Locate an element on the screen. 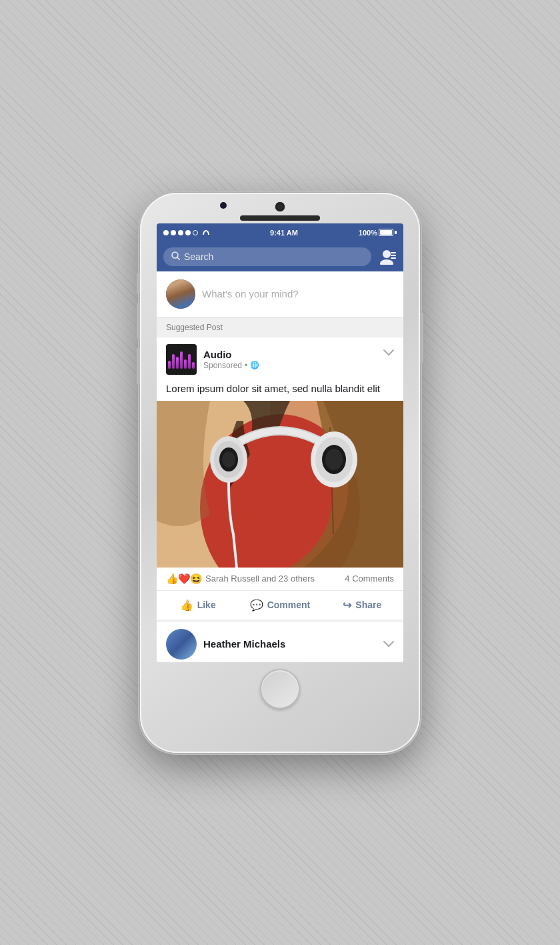 The height and width of the screenshot is (945, 560). user-avatar is located at coordinates (181, 294).